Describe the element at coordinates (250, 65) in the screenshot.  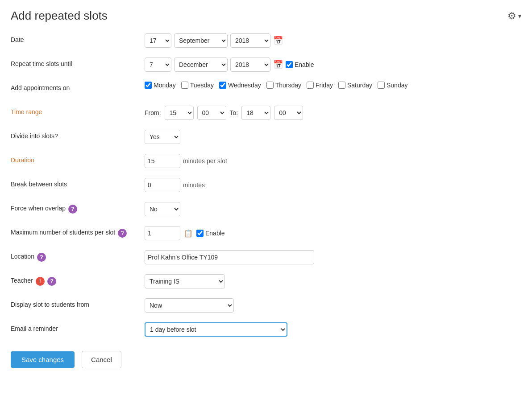
I see `repeat-year-select: 2018` at that location.